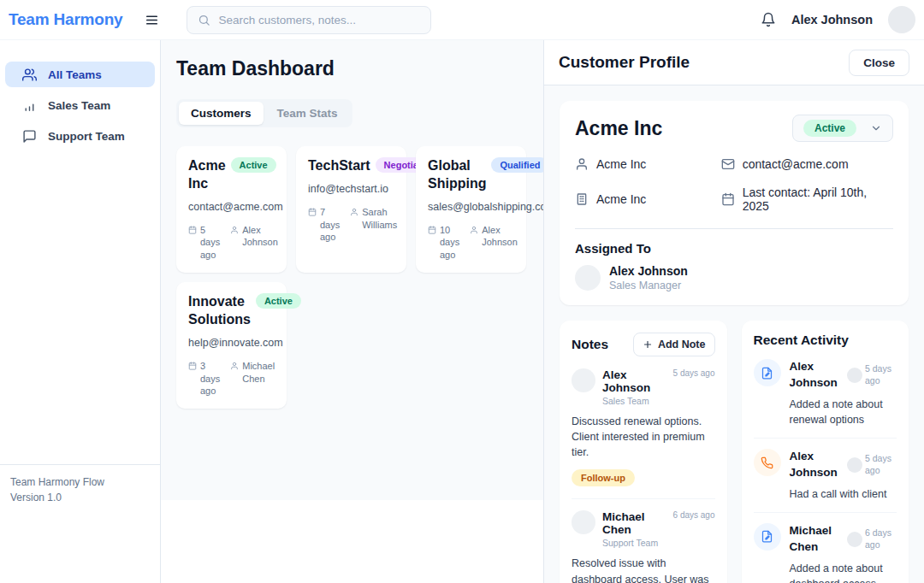  Describe the element at coordinates (210, 380) in the screenshot. I see `last-contact-text: 3 days ago` at that location.